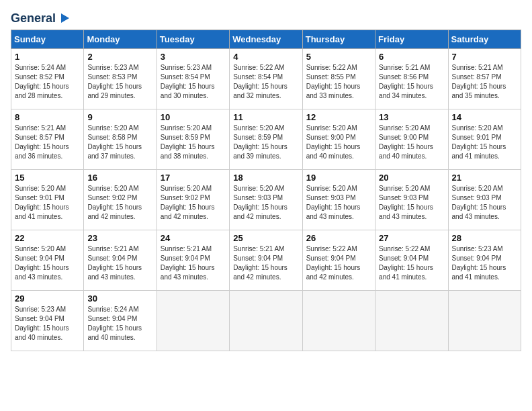 The image size is (532, 411). What do you see at coordinates (266, 321) in the screenshot?
I see `calendar-week-5: 29 Sunrise: 5:23 AM Sunset: 9:04 PM Dayl…` at bounding box center [266, 321].